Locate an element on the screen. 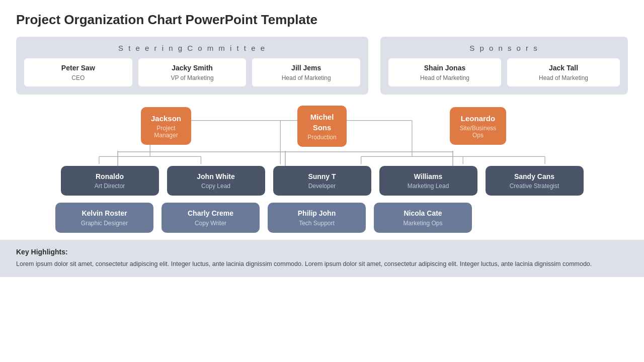 The width and height of the screenshot is (644, 362). key-highlights-section: Key Highlights: Lorem ipsum dolor sit am… is located at coordinates (322, 258).